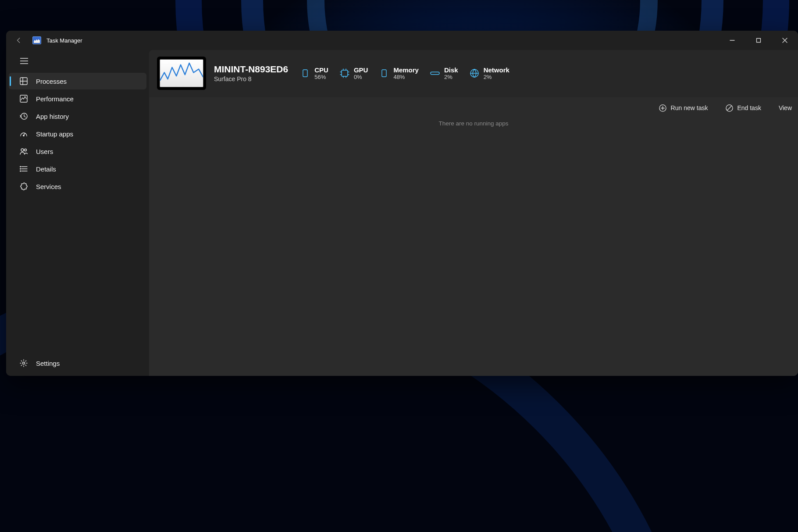 The height and width of the screenshot is (532, 798). I want to click on stat-memory: Memory 48%, so click(399, 73).